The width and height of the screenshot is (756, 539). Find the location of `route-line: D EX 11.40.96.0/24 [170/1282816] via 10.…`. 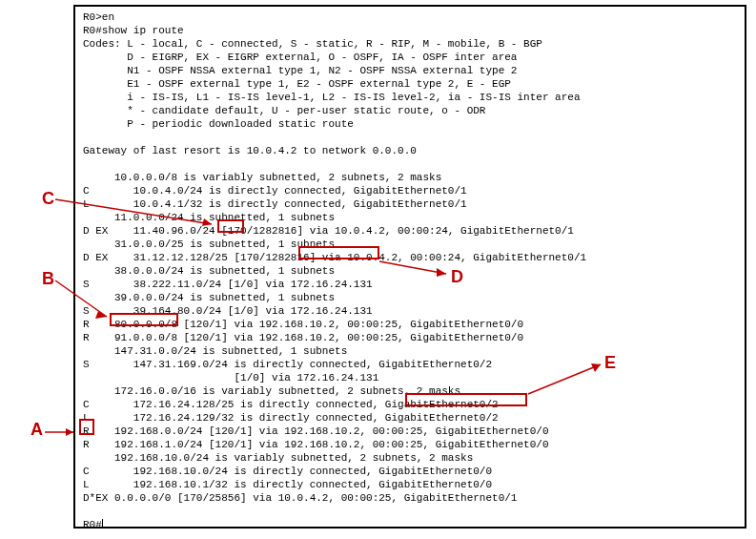

route-line: D EX 11.40.96.0/24 [170/1282816] via 10.… is located at coordinates (410, 231).